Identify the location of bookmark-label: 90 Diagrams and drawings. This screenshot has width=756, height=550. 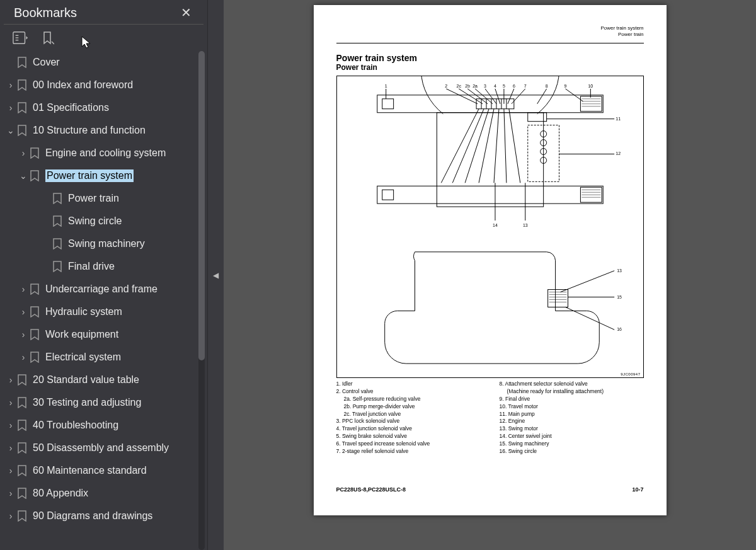
(93, 515).